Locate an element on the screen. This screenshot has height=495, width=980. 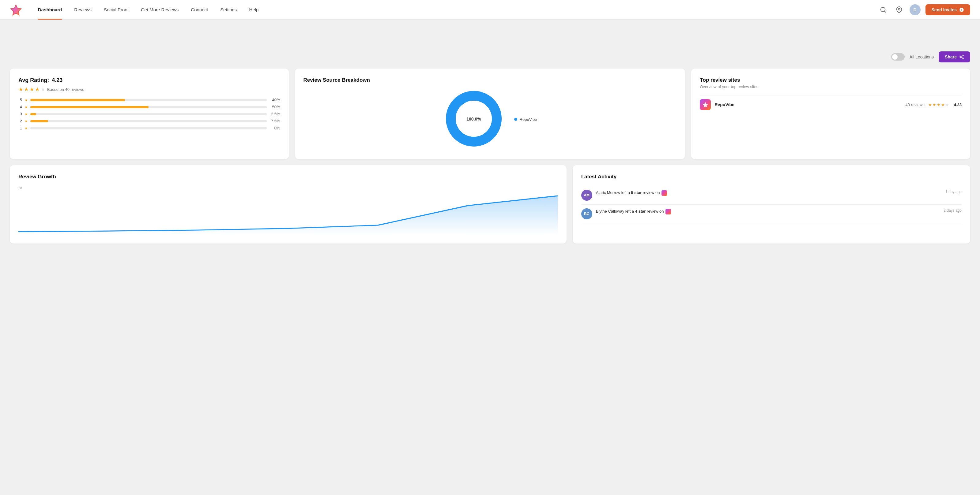
bar-pct-1: 0% is located at coordinates (275, 128).